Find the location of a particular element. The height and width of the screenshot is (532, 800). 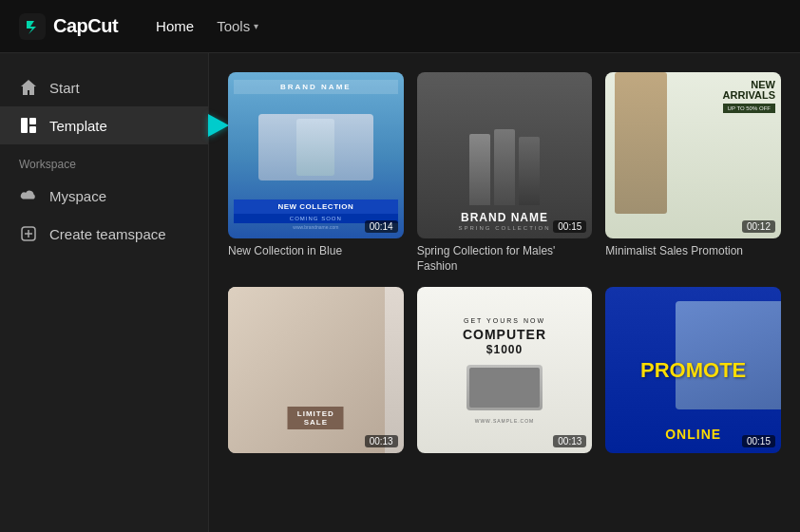

logo: CapCut is located at coordinates (68, 27).